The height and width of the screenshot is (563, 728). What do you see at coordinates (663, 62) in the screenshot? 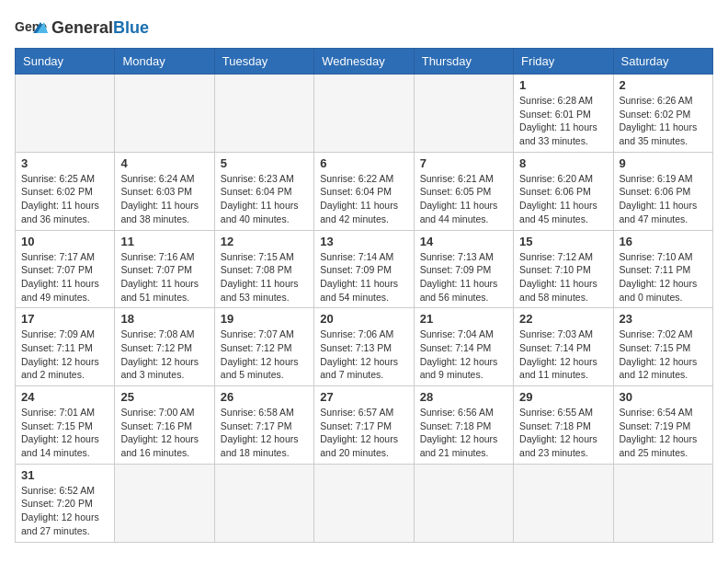
I see `col-header-saturday: Saturday` at bounding box center [663, 62].